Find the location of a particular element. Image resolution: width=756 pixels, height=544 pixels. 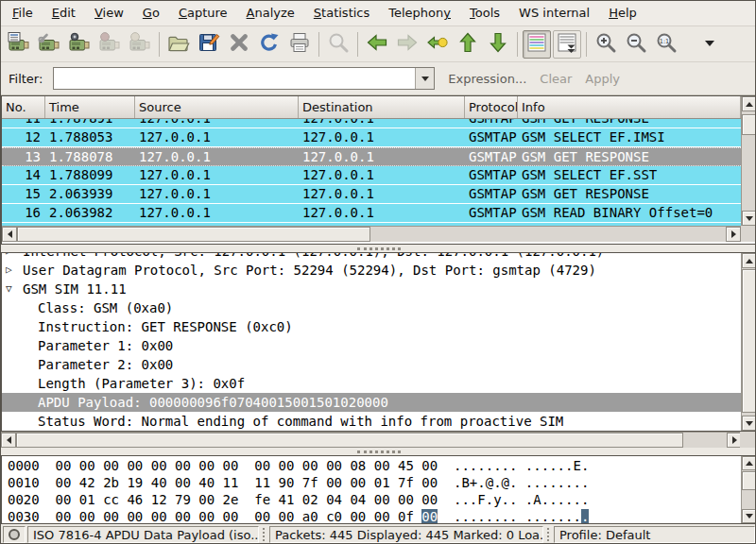

menu-help: Help is located at coordinates (623, 13).